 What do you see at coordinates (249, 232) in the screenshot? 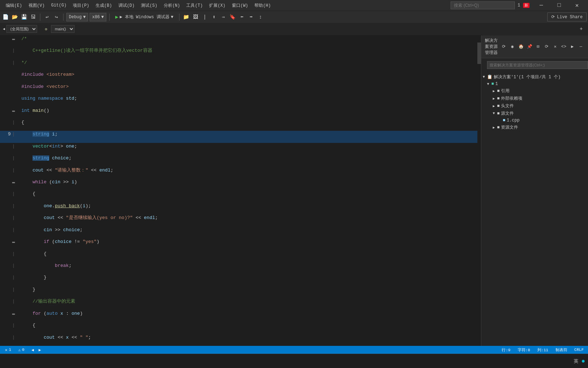
I see `code-line-17: cin >> choice;` at bounding box center [249, 232].